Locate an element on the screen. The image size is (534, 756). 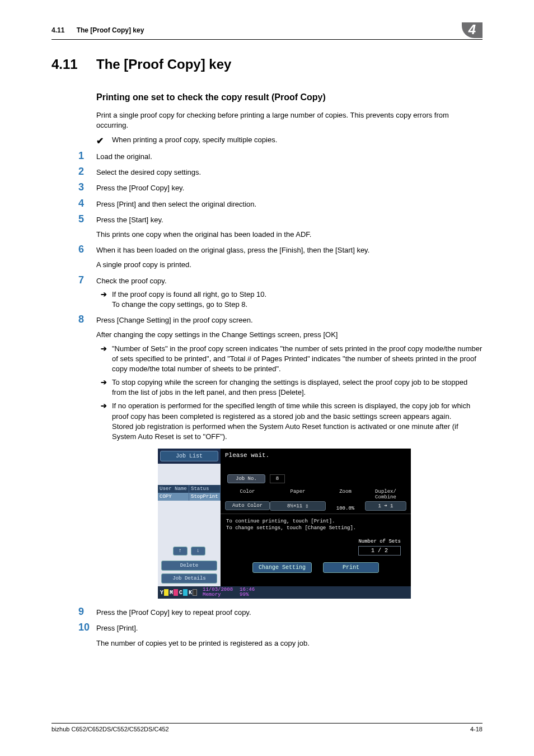
step-number: 3 is located at coordinates (87, 187).